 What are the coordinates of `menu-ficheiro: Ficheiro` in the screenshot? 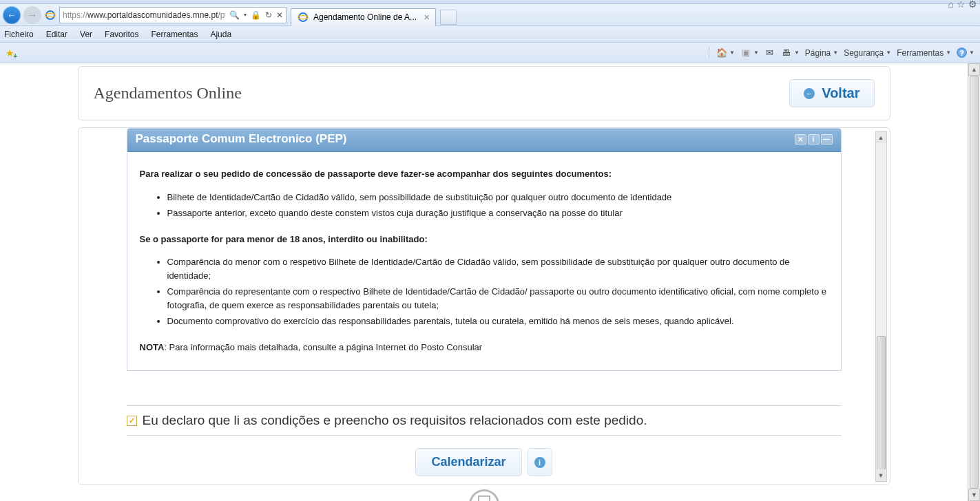 It's located at (19, 34).